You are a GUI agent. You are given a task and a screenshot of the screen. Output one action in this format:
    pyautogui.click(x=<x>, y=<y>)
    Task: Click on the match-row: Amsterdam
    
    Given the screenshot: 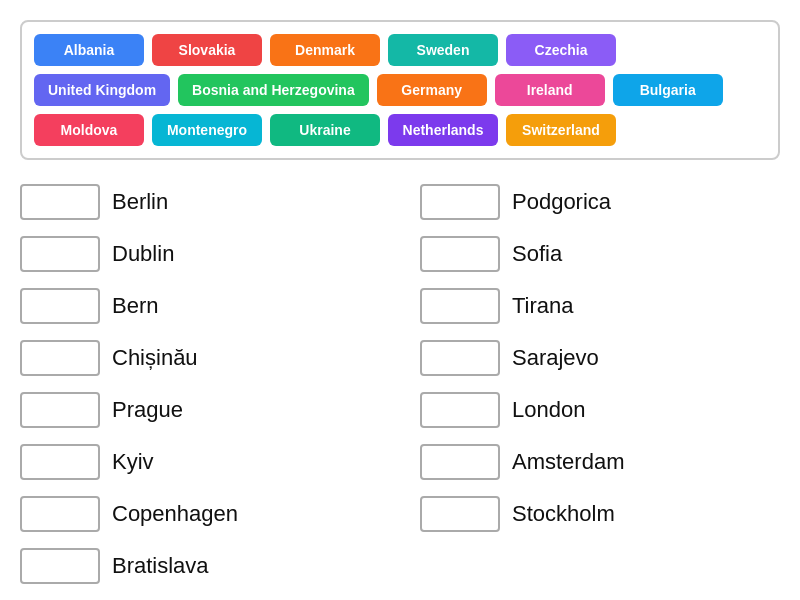 What is the action you would take?
    pyautogui.click(x=600, y=462)
    